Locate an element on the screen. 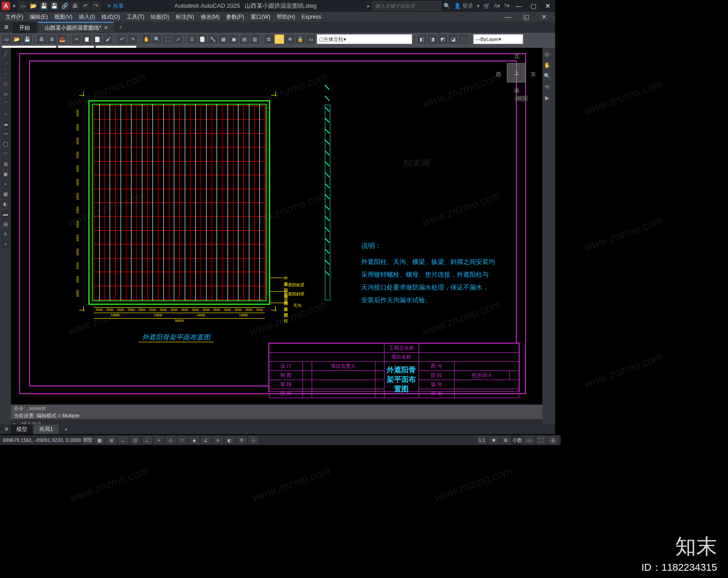 The image size is (728, 578). pan-tool-icon: ✋ is located at coordinates (547, 65).